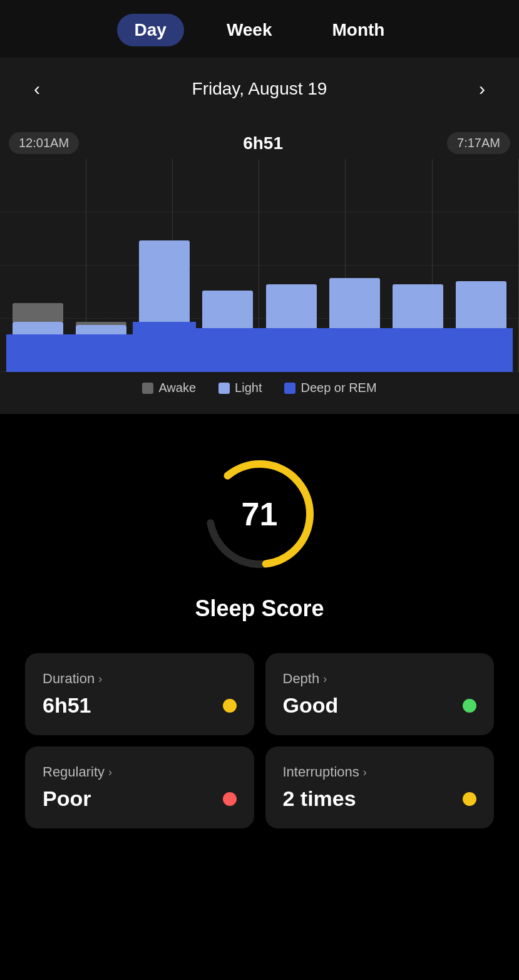 This screenshot has height=980, width=519. I want to click on metric-dot-depth, so click(470, 706).